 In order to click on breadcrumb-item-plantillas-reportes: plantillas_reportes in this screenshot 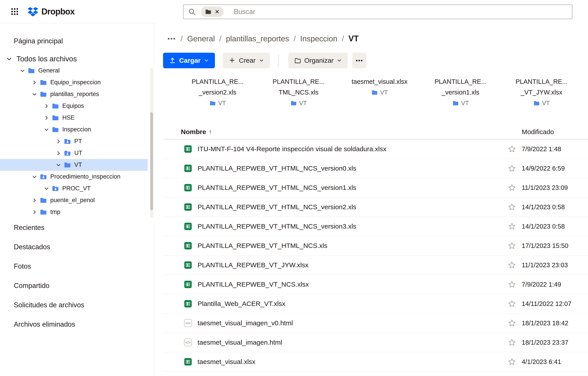, I will do `click(257, 39)`.